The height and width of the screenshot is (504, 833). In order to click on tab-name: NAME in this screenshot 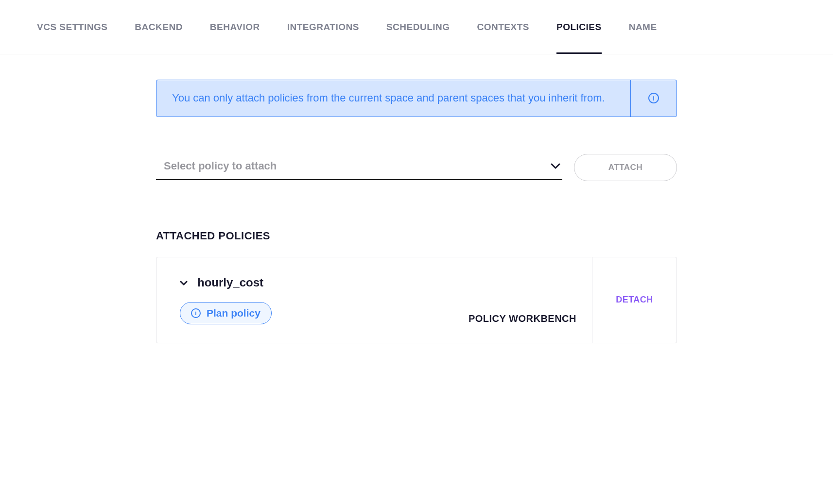, I will do `click(643, 27)`.